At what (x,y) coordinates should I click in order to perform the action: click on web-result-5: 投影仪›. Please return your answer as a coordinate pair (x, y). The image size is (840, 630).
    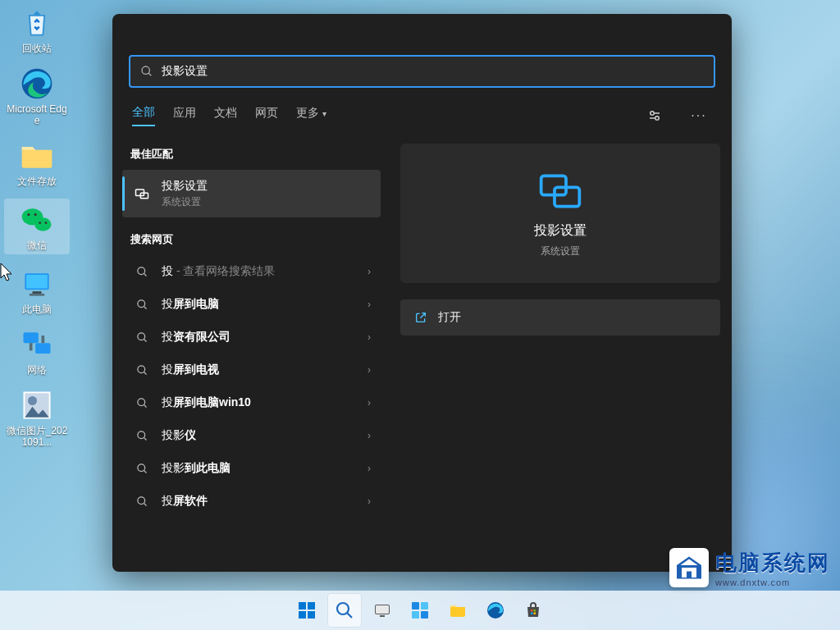
    Looking at the image, I should click on (251, 436).